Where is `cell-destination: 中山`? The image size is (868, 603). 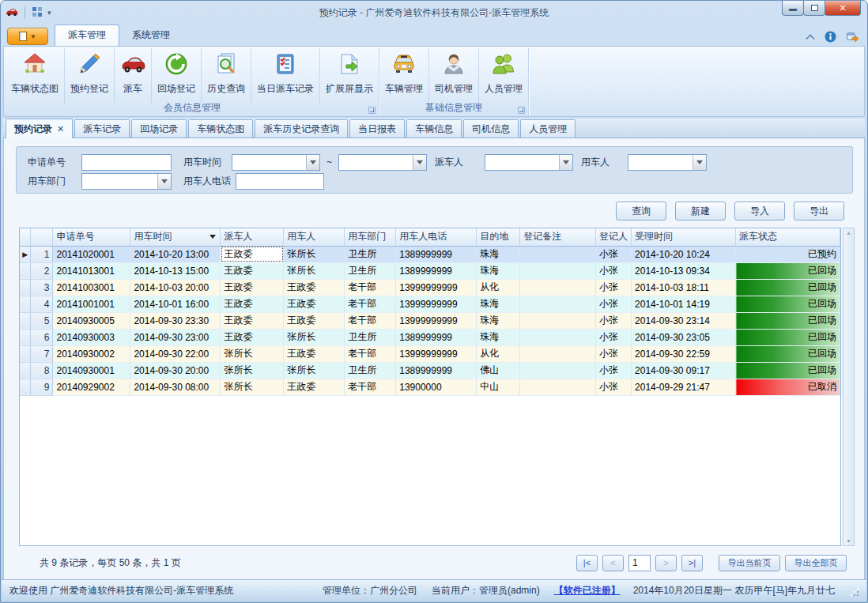 cell-destination: 中山 is located at coordinates (498, 387).